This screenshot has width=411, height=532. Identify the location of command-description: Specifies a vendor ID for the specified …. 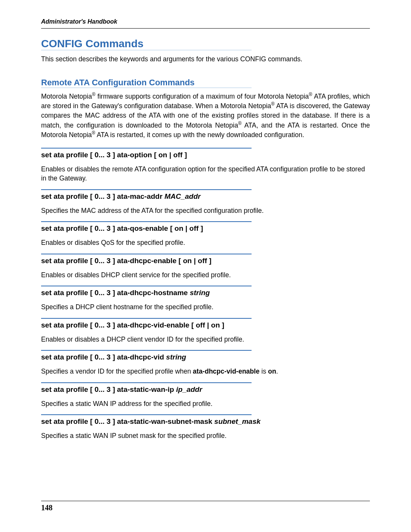
(206, 372).